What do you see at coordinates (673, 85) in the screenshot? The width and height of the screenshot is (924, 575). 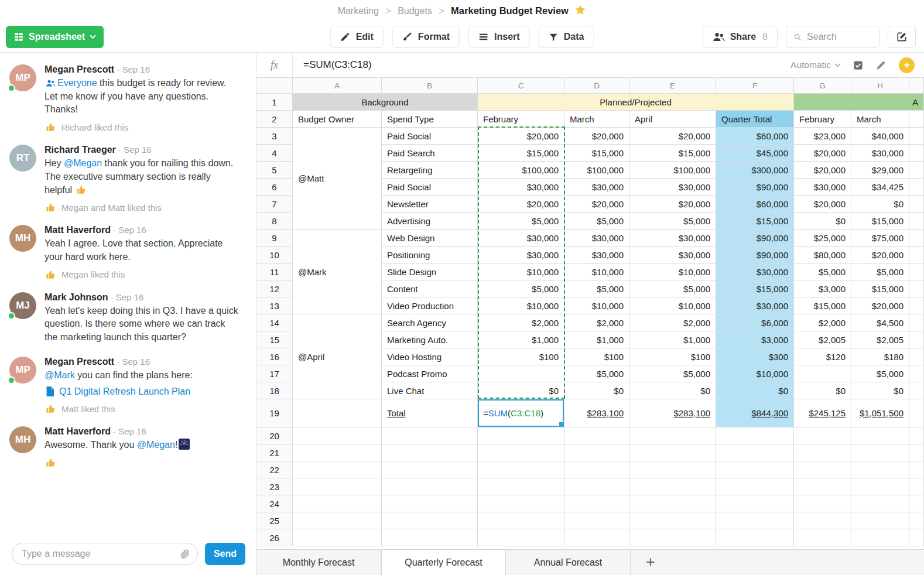 I see `column-header-E: E` at bounding box center [673, 85].